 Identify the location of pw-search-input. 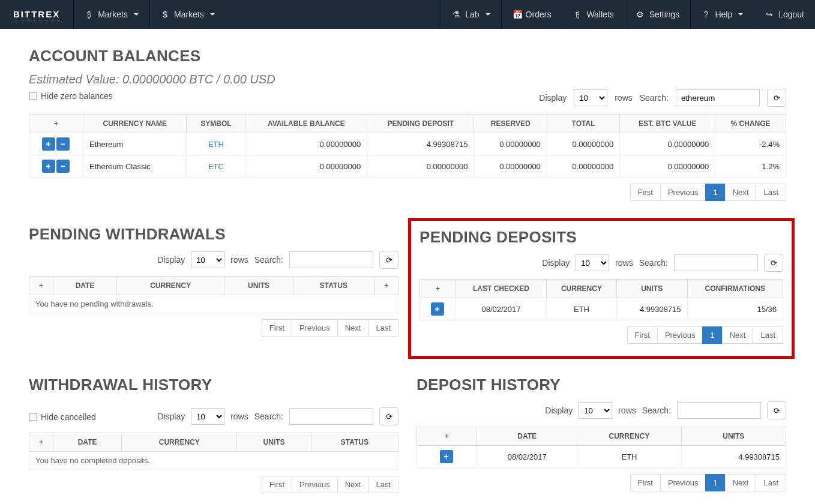
(331, 260).